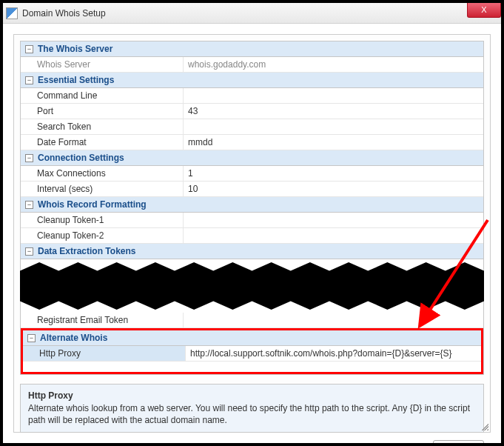 The width and height of the screenshot is (504, 446). Describe the element at coordinates (252, 173) in the screenshot. I see `row-max-connections: Max Connections 1` at that location.